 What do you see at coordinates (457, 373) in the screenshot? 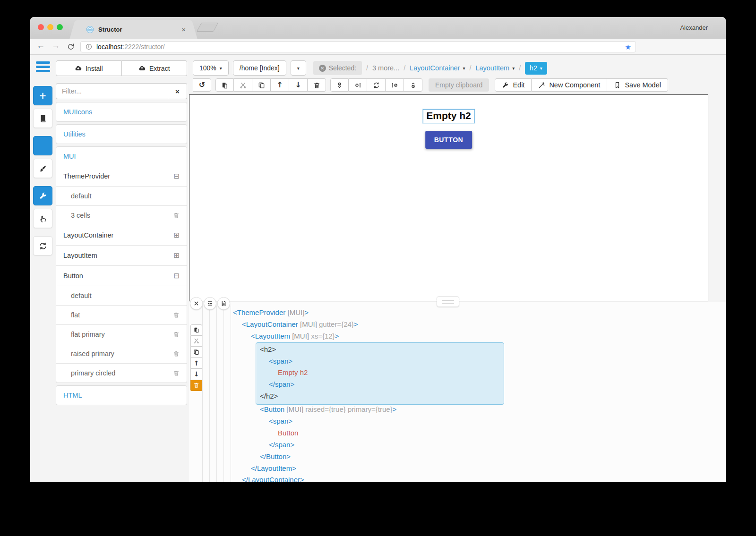
I see `code-line: Empty h2` at bounding box center [457, 373].